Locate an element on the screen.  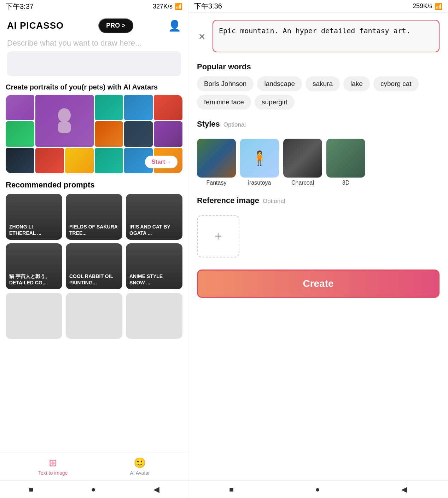
styles-row: Fantasy 🧍 irasutoya Charcoal 3D is located at coordinates (318, 162).